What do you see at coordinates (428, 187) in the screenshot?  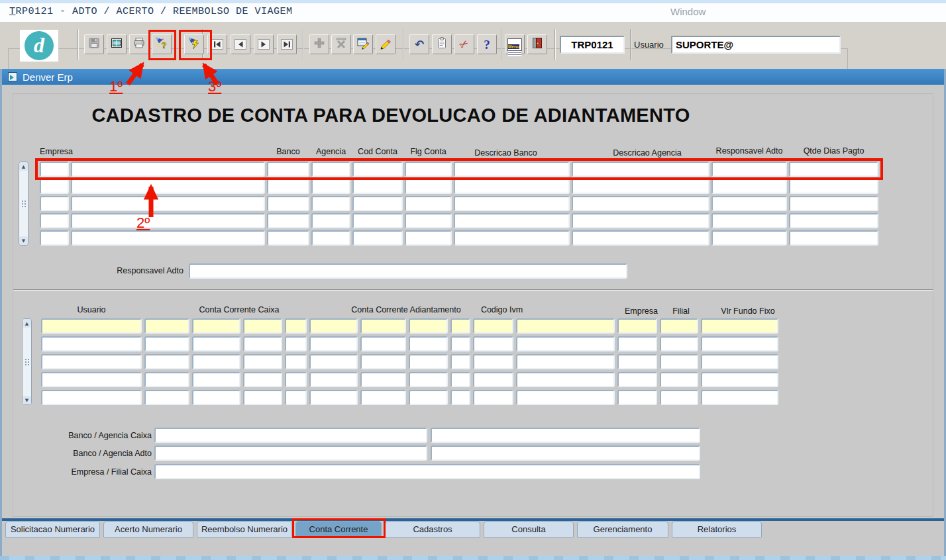 I see `table1-cell-r2-c6` at bounding box center [428, 187].